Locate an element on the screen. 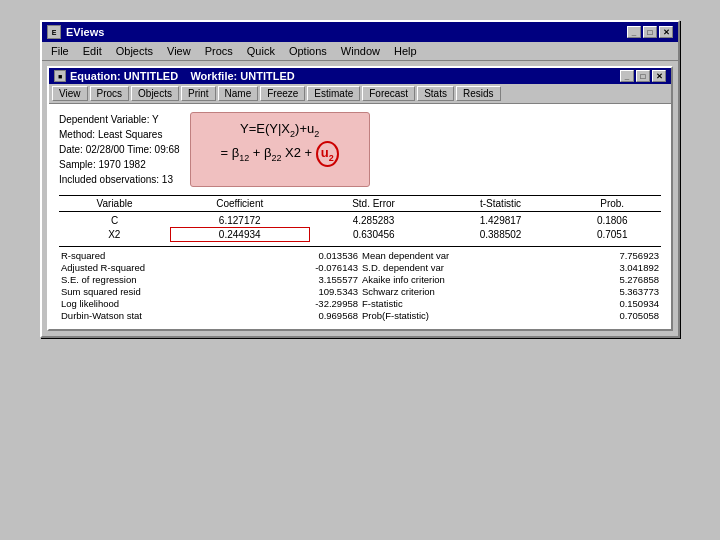 The height and width of the screenshot is (540, 720). info-text: Dependent Variable: Y Method: Least Squa… is located at coordinates (120, 150).